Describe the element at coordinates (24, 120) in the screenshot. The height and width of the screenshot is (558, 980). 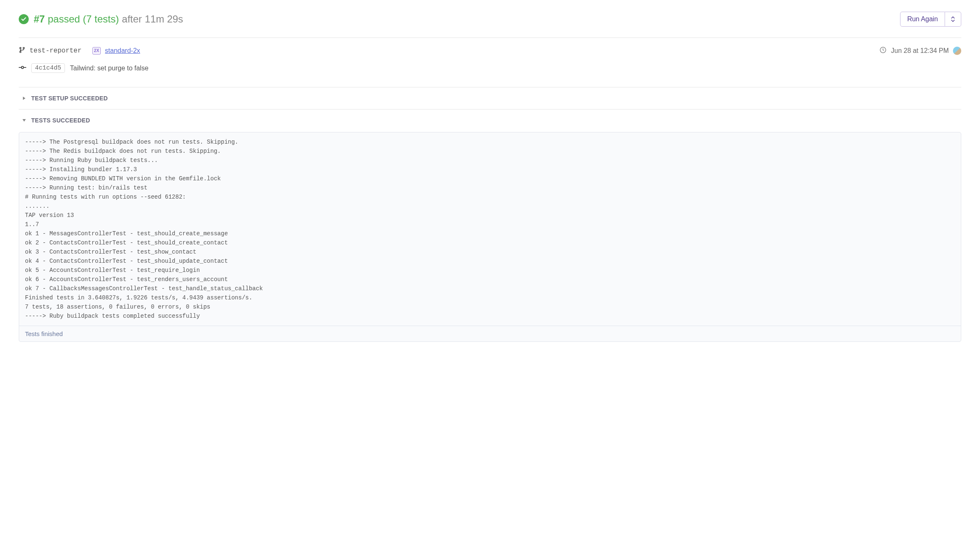
I see `caret-down-icon` at that location.